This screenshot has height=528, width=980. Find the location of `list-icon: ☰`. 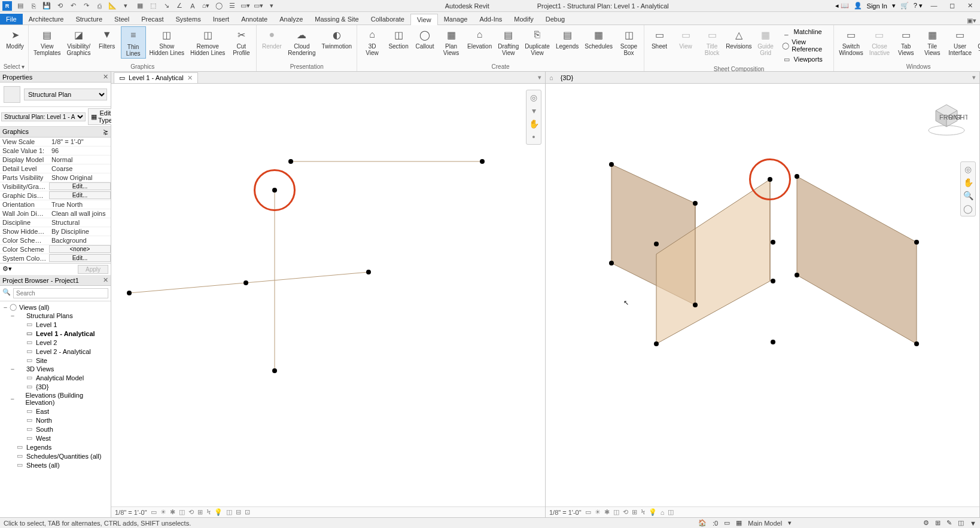

list-icon: ☰ is located at coordinates (232, 6).